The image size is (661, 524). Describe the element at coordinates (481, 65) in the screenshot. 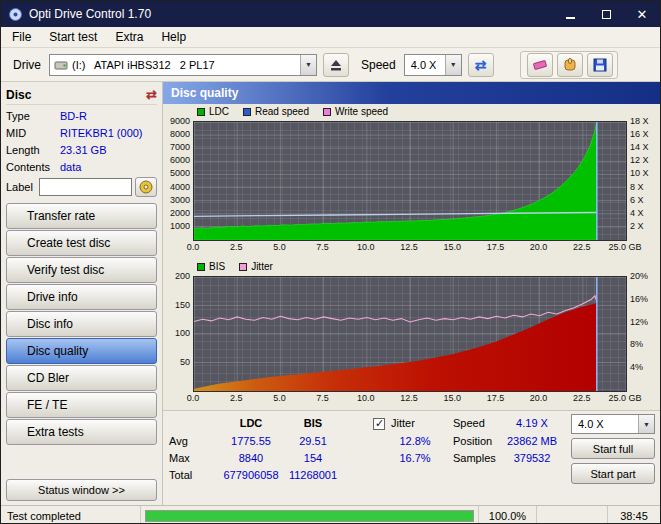

I see `refresh-button: ⇄` at that location.